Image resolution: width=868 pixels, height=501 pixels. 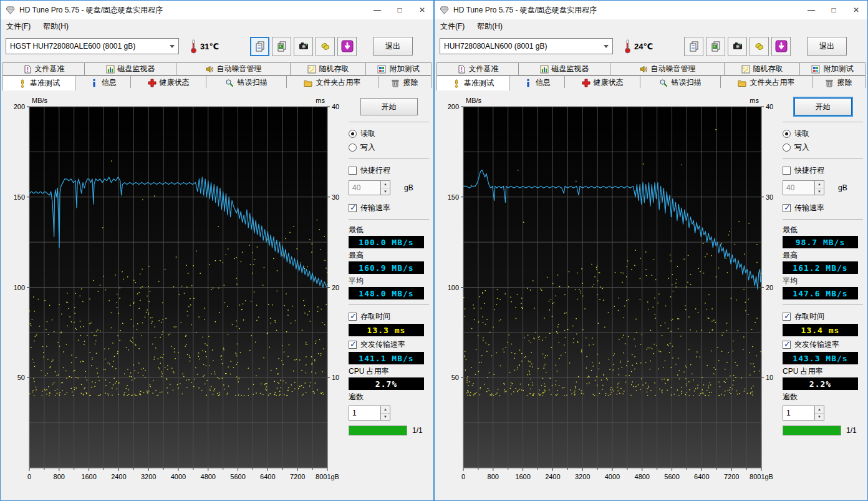 What do you see at coordinates (663, 83) in the screenshot?
I see `magnifier-icon` at bounding box center [663, 83].